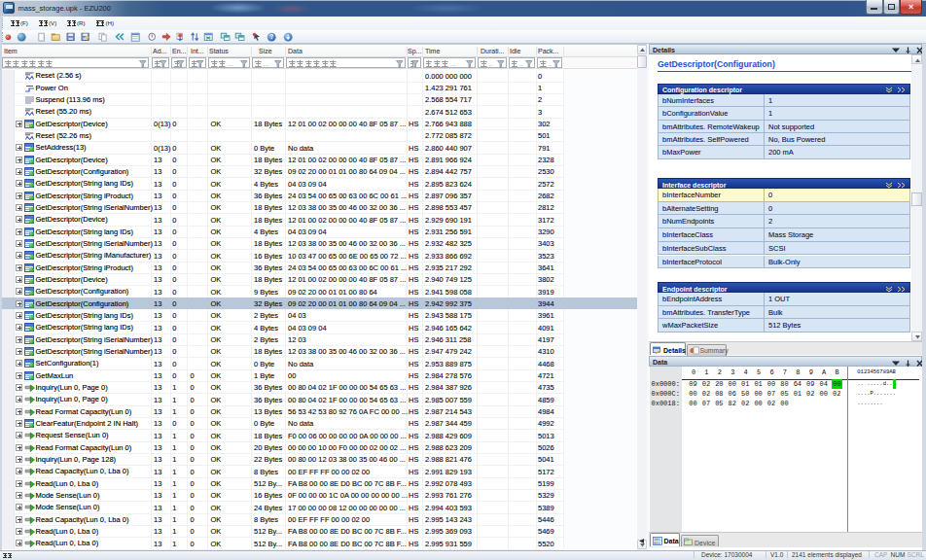 This screenshot has width=926, height=560. What do you see at coordinates (657, 542) in the screenshot?
I see `svg-text: 011` at bounding box center [657, 542].